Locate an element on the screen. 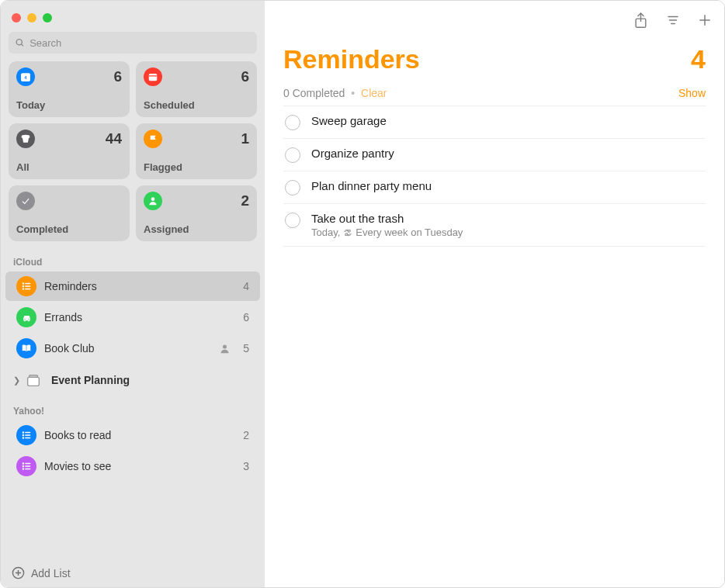 The height and width of the screenshot is (588, 725). list-title: Reminders is located at coordinates (352, 59).